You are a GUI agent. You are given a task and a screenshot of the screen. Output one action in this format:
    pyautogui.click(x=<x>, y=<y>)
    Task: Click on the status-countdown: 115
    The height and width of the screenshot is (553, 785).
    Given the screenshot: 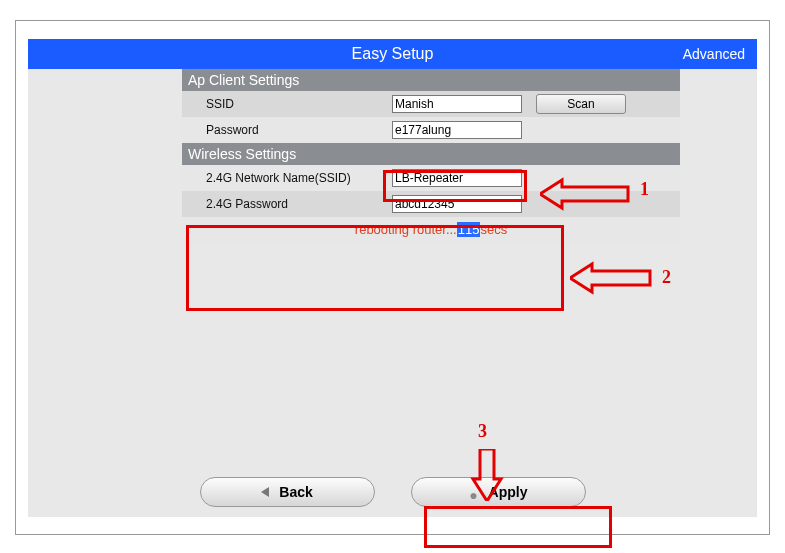 What is the action you would take?
    pyautogui.click(x=469, y=230)
    